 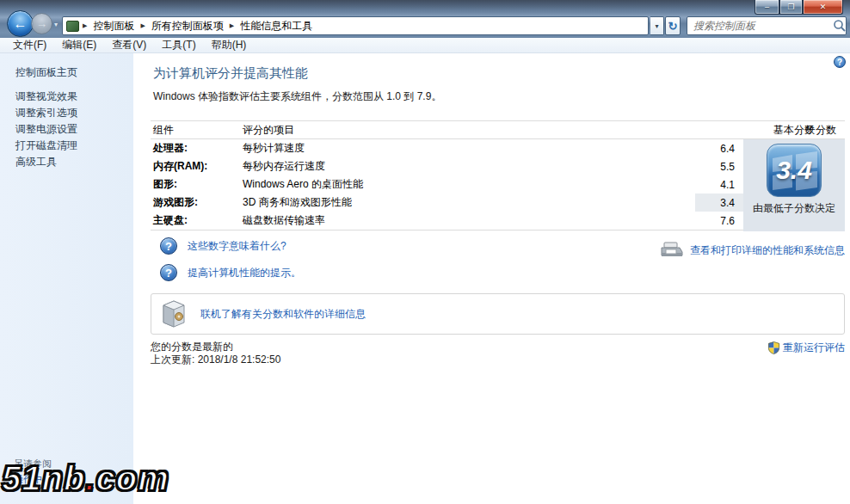 What do you see at coordinates (229, 45) in the screenshot?
I see `menu-help: 帮助(H)` at bounding box center [229, 45].